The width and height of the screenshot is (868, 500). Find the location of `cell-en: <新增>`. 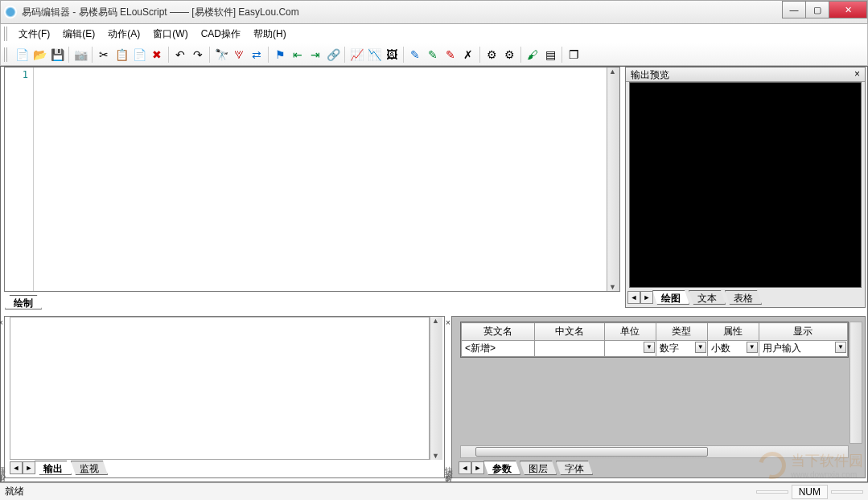

cell-en: <新增> is located at coordinates (499, 349).